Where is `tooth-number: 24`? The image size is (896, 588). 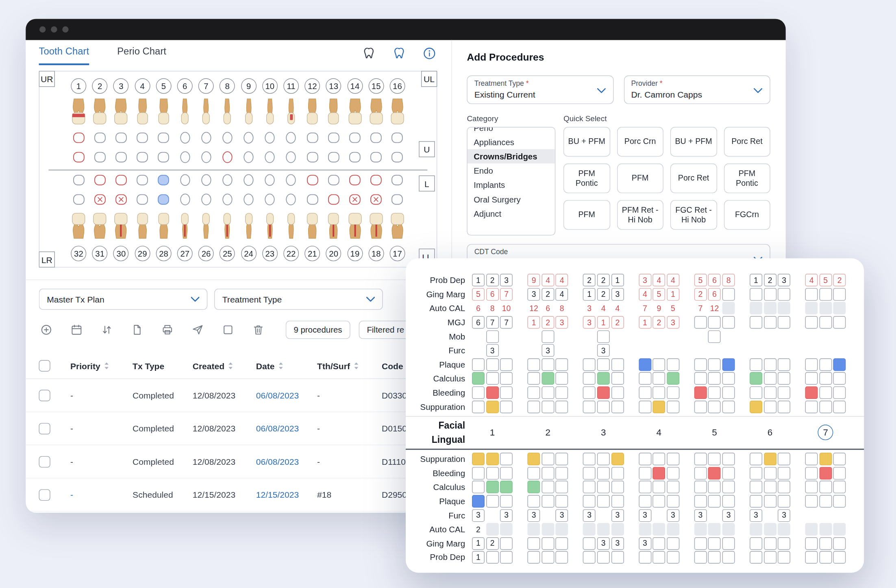
tooth-number: 24 is located at coordinates (249, 253).